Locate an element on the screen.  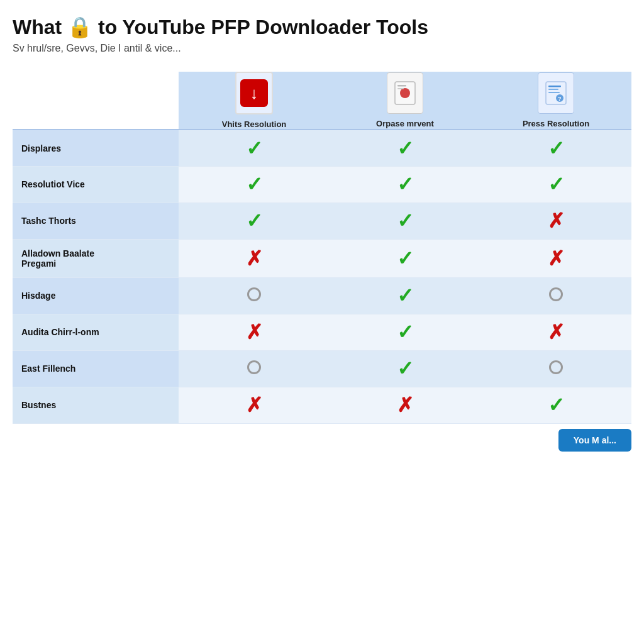
page-title: What 🔒 to YouTube PFP Downloader Tools is located at coordinates (322, 27).